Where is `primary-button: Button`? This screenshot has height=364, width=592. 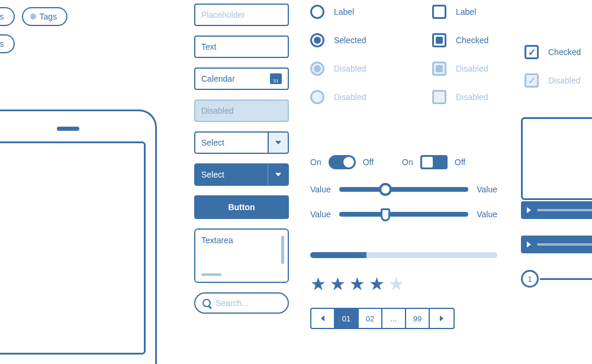
primary-button: Button is located at coordinates (242, 207).